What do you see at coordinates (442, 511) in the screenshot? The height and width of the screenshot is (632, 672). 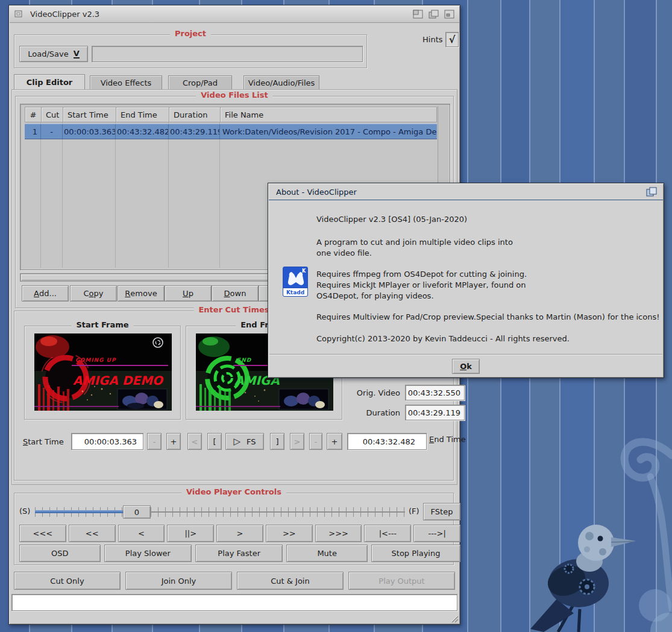 I see `fstep-button: FStep` at bounding box center [442, 511].